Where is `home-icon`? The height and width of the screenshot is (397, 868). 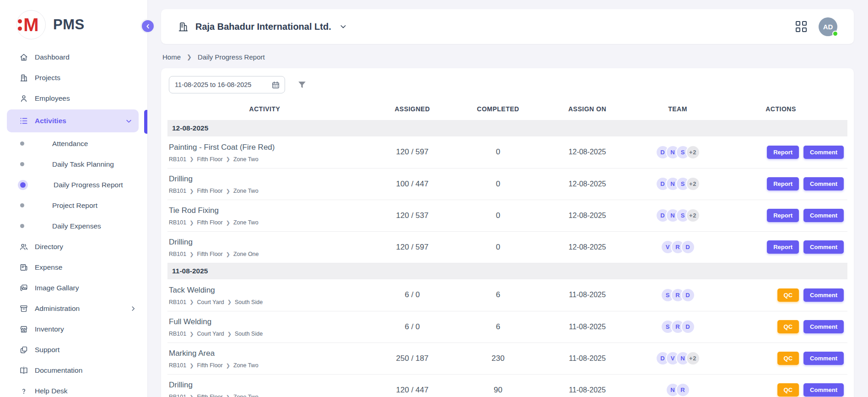
home-icon is located at coordinates (24, 57).